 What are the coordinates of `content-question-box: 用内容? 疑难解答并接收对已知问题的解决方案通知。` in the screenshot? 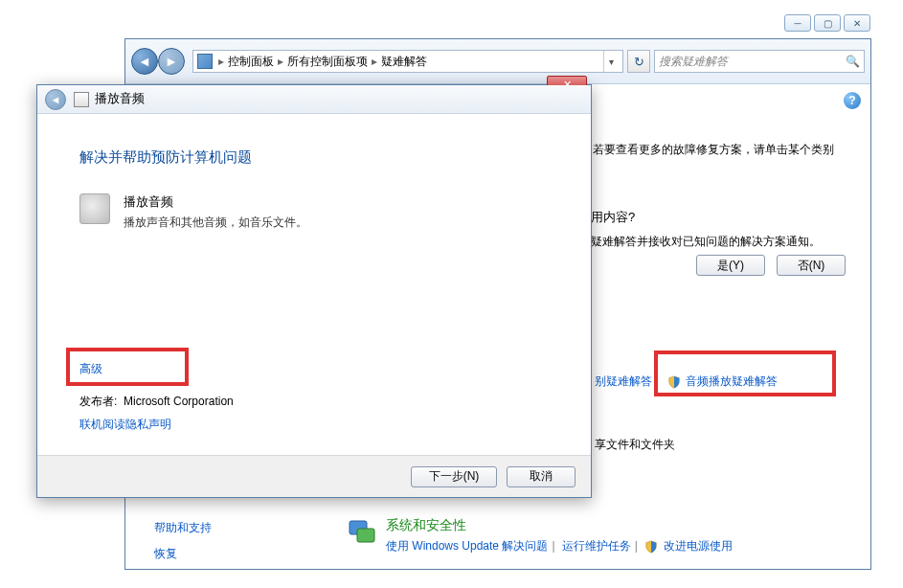 It's located at (706, 230).